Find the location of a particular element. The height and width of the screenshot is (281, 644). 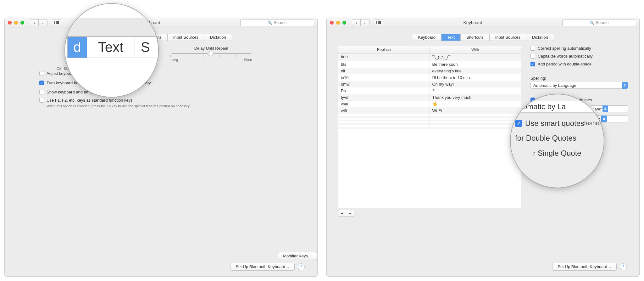

mag-double-quotes-label: for Double Quotes is located at coordinates (557, 138).